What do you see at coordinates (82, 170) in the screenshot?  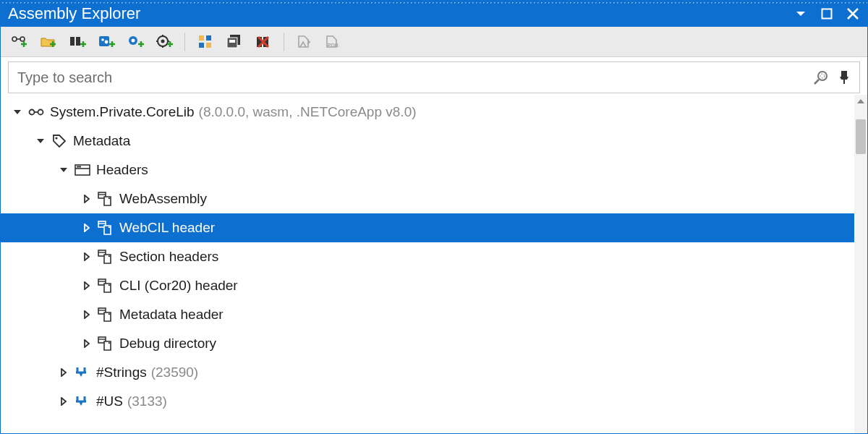 I see `header-group-icon` at bounding box center [82, 170].